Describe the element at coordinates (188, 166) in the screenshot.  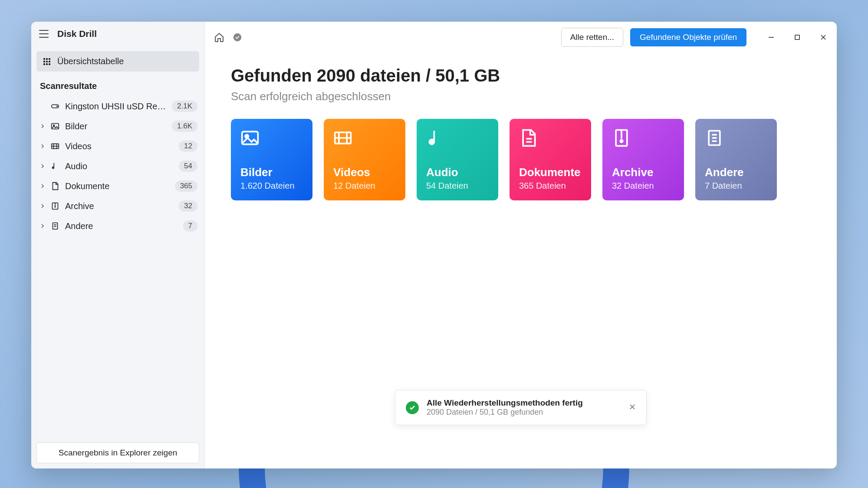
I see `count-badge: 54` at that location.